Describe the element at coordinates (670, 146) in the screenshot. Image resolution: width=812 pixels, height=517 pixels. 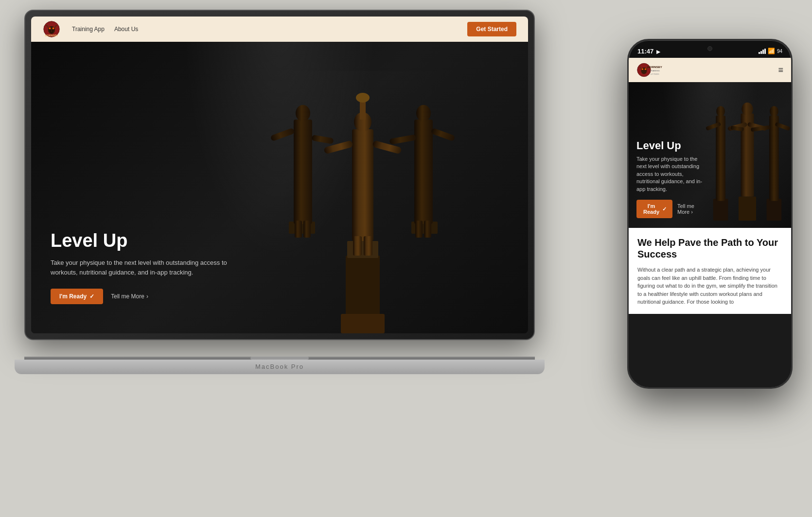
I see `phone-hero-title: Level Up` at that location.